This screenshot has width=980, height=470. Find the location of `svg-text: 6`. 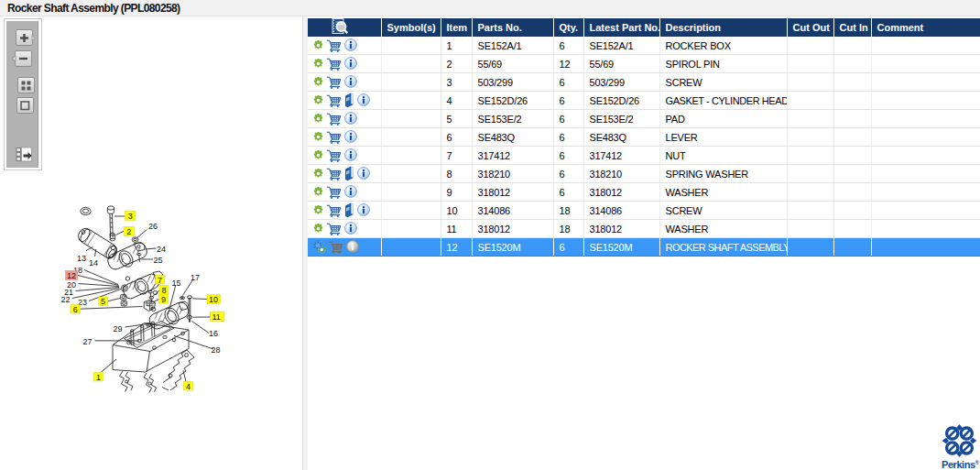

svg-text: 6 is located at coordinates (75, 310).